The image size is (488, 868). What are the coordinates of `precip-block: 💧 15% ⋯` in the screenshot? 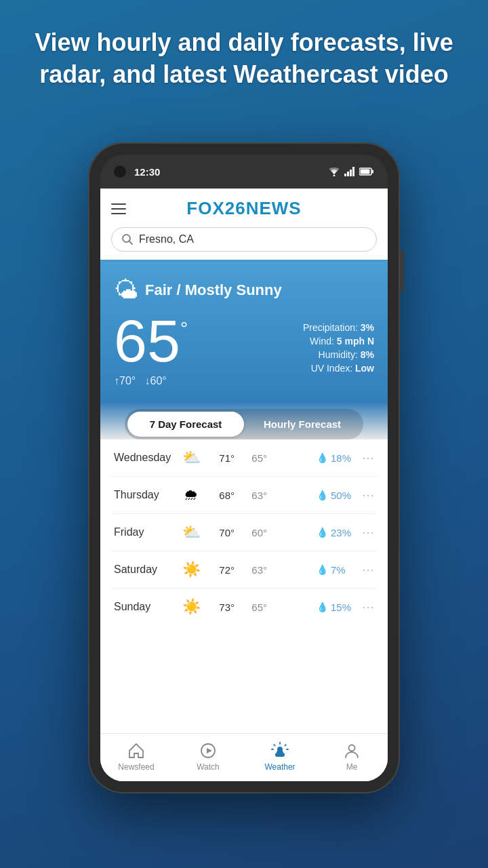 It's located at (346, 607).